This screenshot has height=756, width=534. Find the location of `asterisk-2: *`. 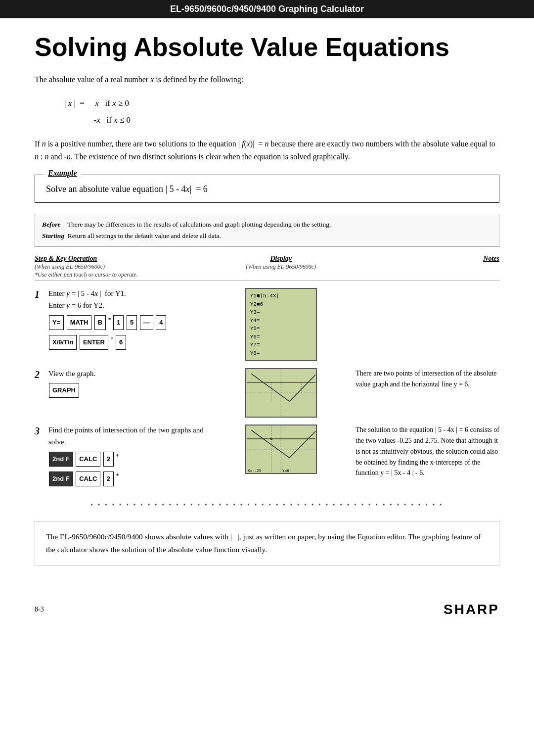

asterisk-2: * is located at coordinates (112, 339).